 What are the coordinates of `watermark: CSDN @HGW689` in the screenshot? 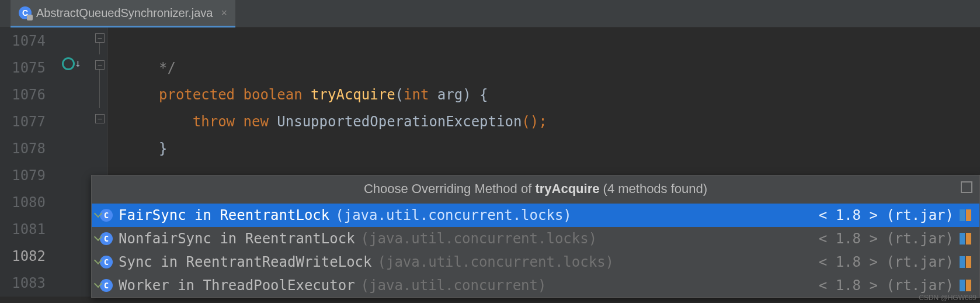 It's located at (947, 298).